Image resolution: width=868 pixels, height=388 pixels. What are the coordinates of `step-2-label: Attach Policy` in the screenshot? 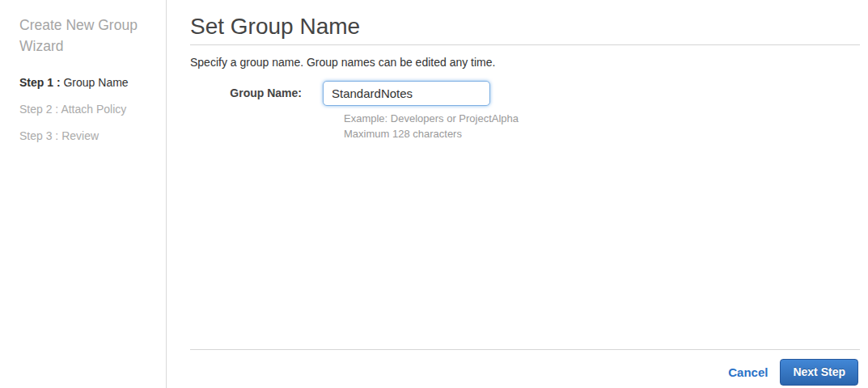 It's located at (92, 109).